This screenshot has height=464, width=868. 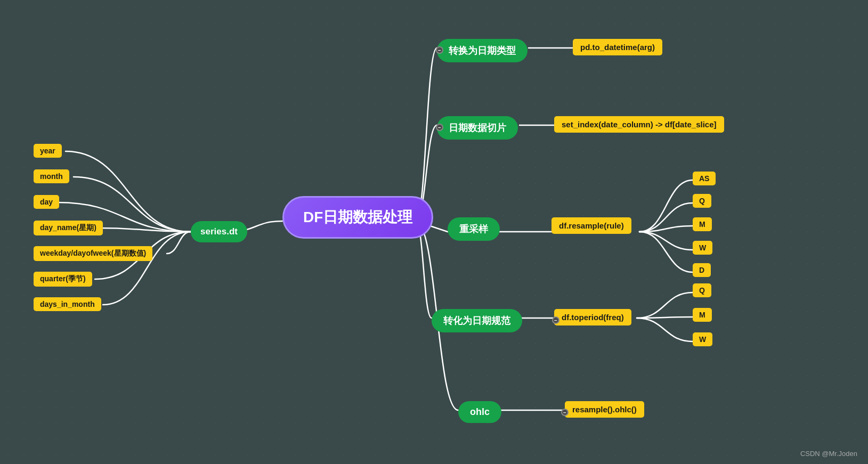 I want to click on child-resample-Q: Q, so click(x=702, y=201).